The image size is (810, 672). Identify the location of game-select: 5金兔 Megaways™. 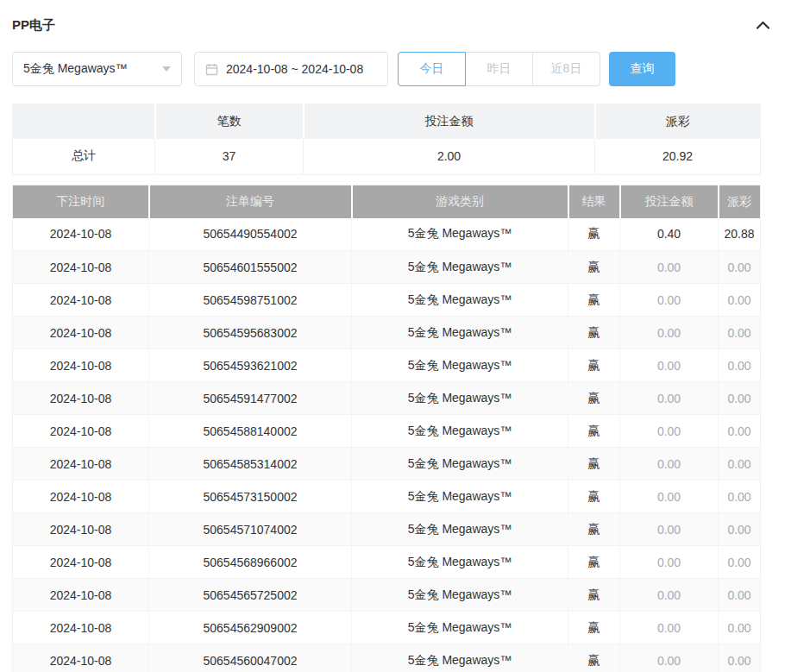
(97, 69).